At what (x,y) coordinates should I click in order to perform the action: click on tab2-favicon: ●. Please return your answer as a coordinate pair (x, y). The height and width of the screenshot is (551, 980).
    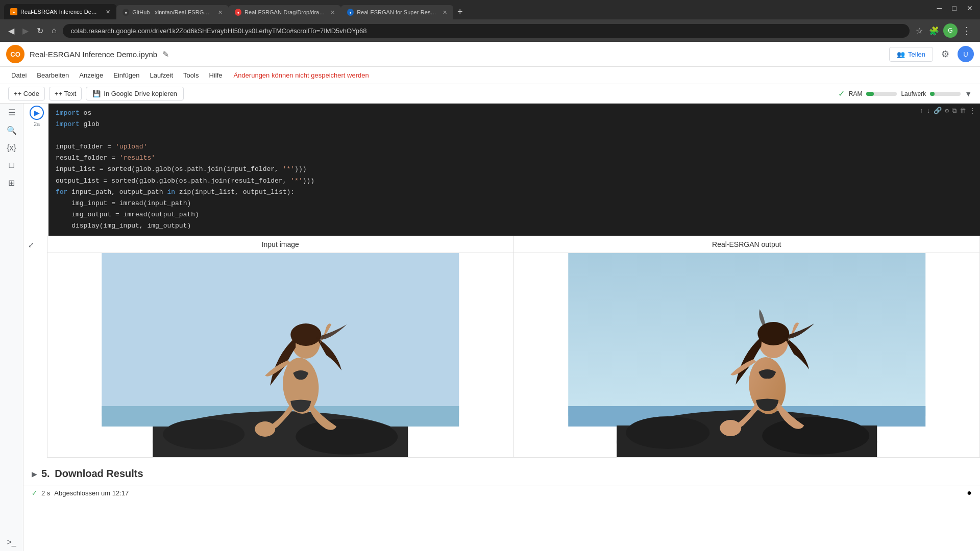
    Looking at the image, I should click on (126, 12).